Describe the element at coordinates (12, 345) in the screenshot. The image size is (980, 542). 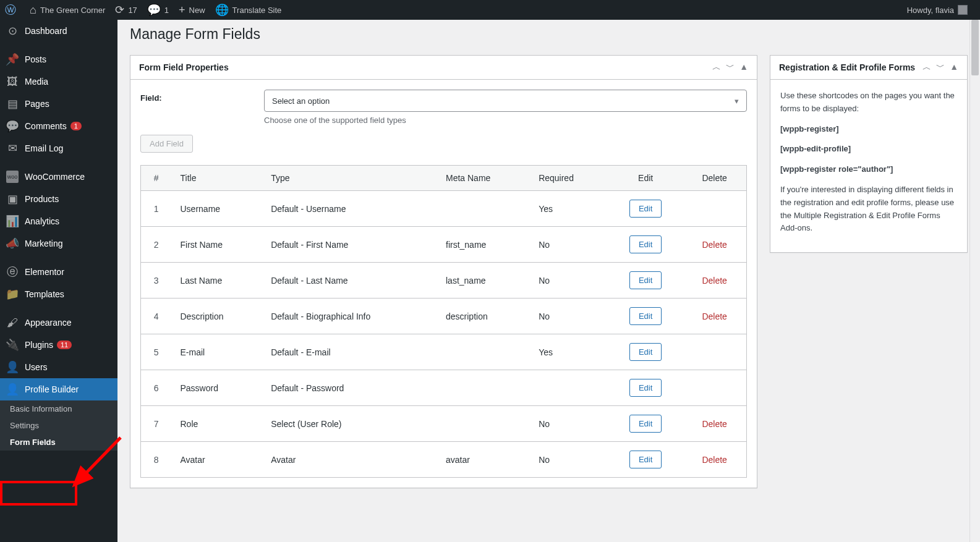
I see `plug-icon: 🔌` at that location.